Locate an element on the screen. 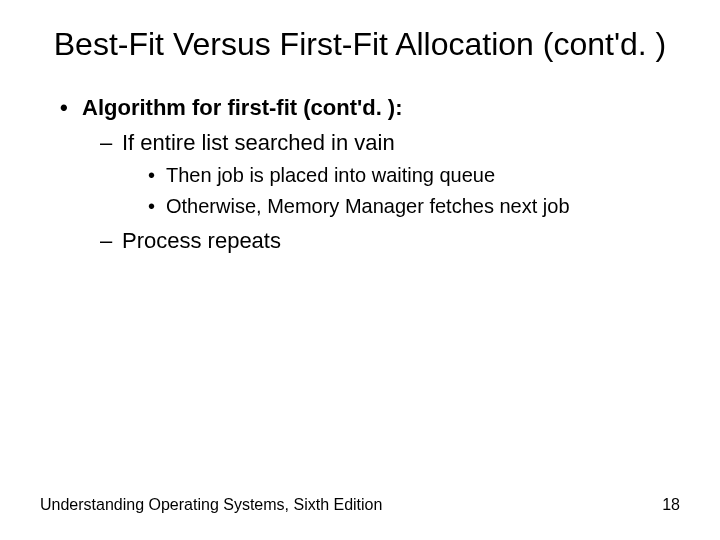 The image size is (720, 540). bullet-level-2: If entire list searched in vain is located at coordinates (390, 143).